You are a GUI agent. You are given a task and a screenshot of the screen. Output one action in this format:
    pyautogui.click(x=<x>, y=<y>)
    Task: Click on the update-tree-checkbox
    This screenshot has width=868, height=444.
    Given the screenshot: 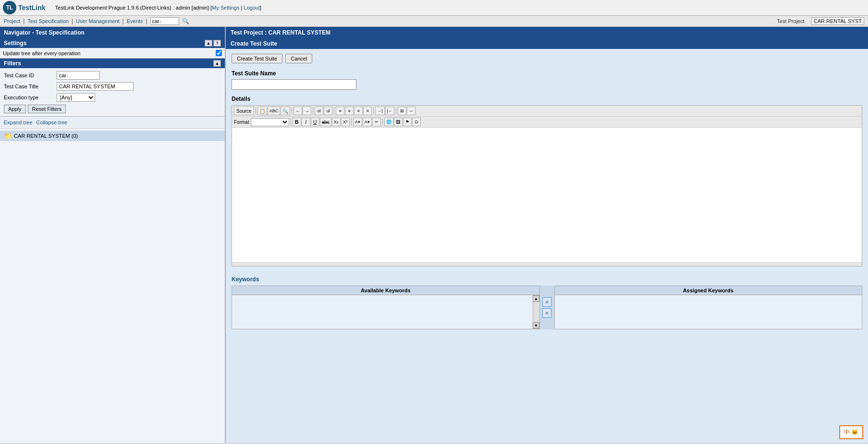 What is the action you would take?
    pyautogui.click(x=219, y=53)
    